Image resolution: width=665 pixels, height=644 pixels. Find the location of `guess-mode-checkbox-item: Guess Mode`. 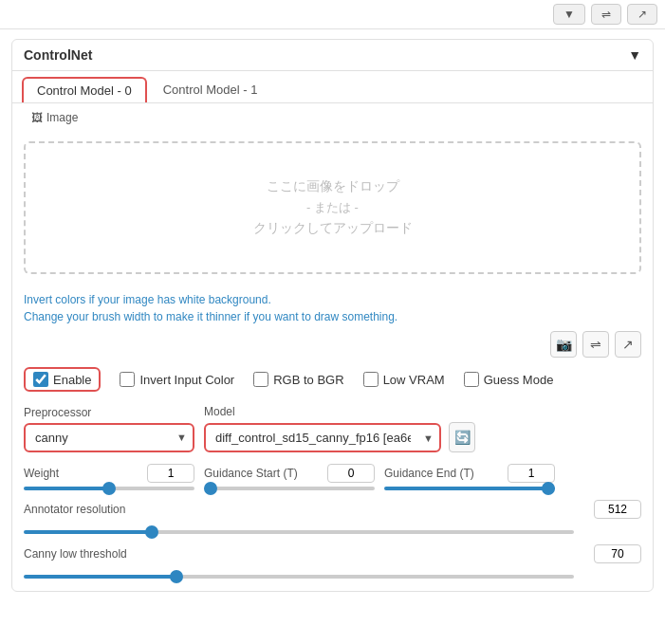

guess-mode-checkbox-item: Guess Mode is located at coordinates (508, 379).